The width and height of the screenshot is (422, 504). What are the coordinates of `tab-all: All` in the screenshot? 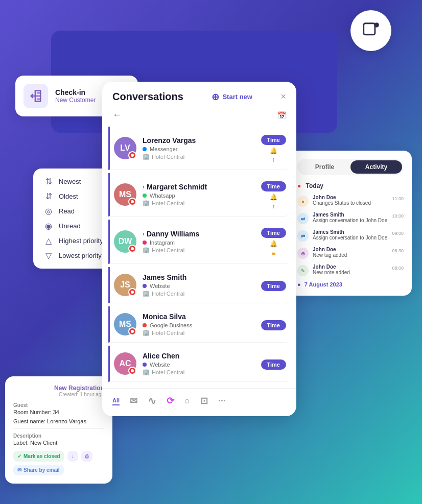 It's located at (116, 401).